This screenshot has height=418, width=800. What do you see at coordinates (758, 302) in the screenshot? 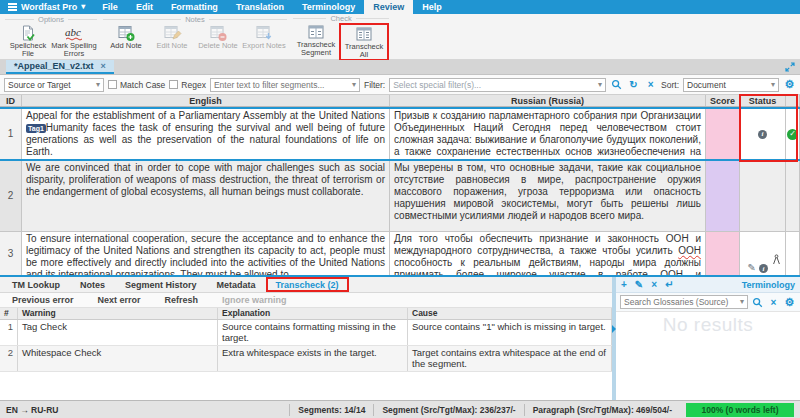
I see `glossary-search-button` at bounding box center [758, 302].